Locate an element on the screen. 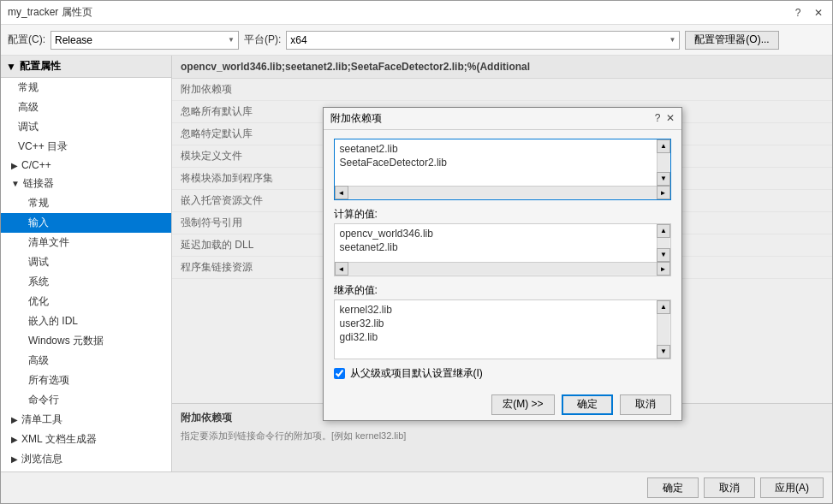 The image size is (833, 504). sidebar-item-linker-embedded-idl: 嵌入的 IDL is located at coordinates (86, 322).